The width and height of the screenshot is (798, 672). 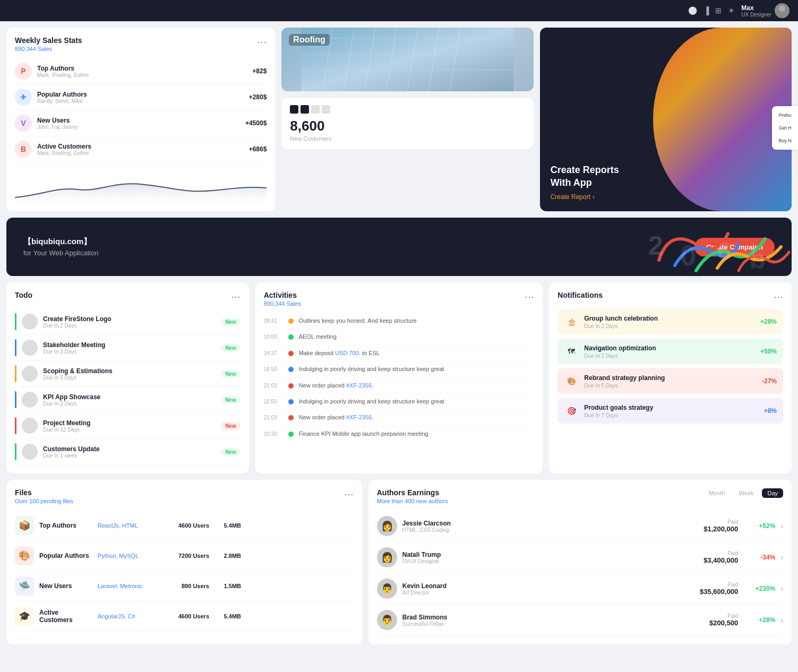 I want to click on author-pct: -34%, so click(x=762, y=557).